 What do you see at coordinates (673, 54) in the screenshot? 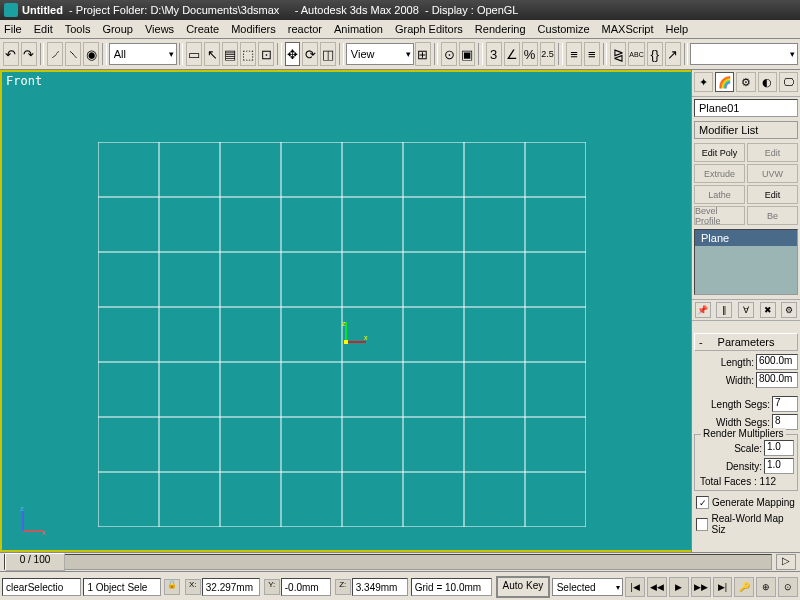
I see `curve-editor-button: ↗` at bounding box center [673, 54].